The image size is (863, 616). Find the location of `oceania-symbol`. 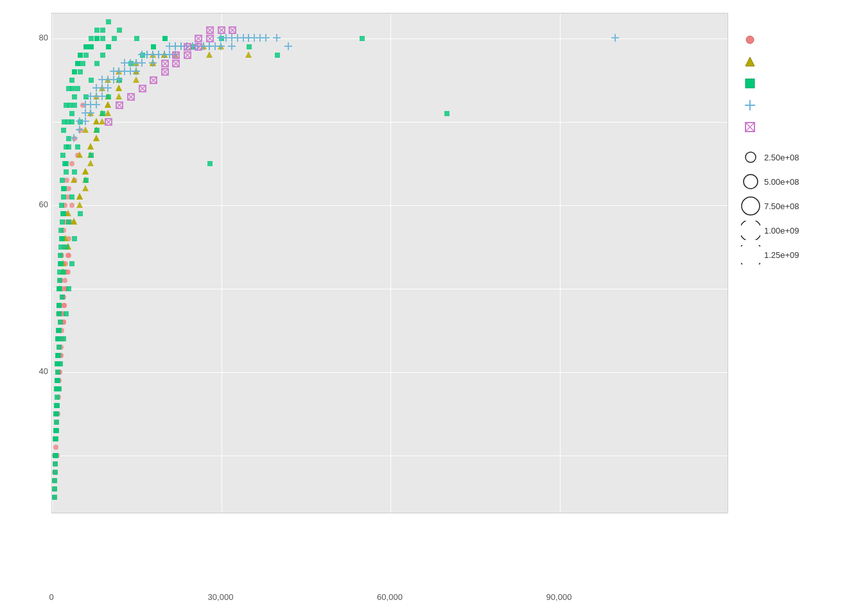

oceania-symbol is located at coordinates (750, 127).